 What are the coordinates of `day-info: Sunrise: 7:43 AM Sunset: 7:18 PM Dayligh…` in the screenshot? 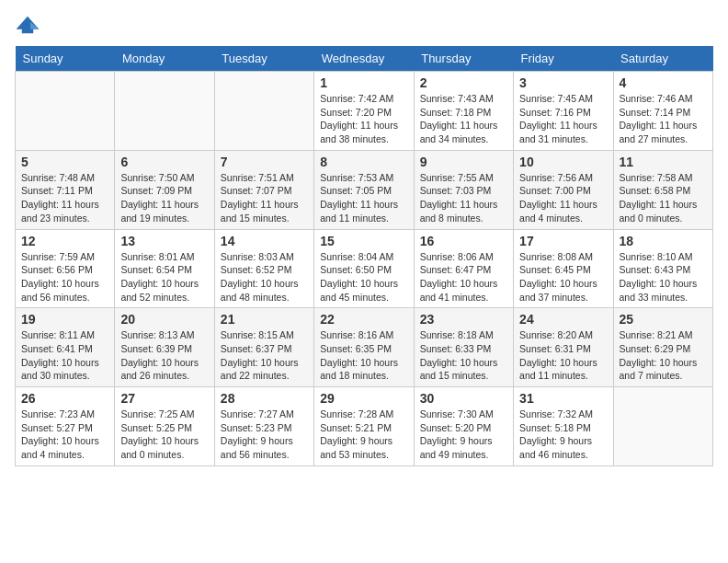 It's located at (463, 120).